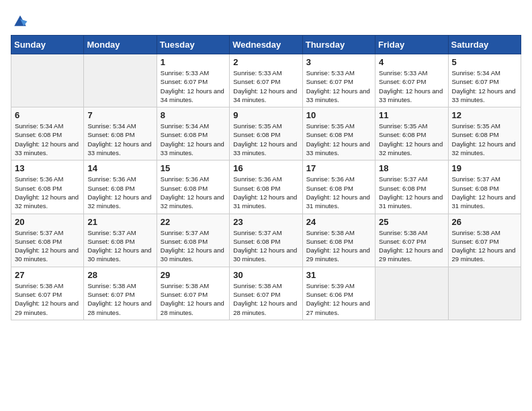 The width and height of the screenshot is (532, 411). I want to click on calendar-cell: 7Sunrise: 5:34 AM Sunset: 6:08 PM Daylig…, so click(120, 134).